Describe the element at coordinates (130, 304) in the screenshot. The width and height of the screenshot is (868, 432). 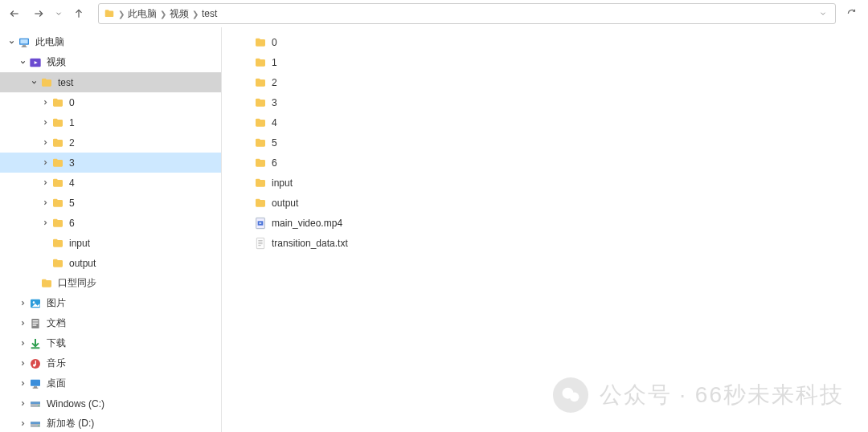
I see `tree-item-label: 图片` at that location.